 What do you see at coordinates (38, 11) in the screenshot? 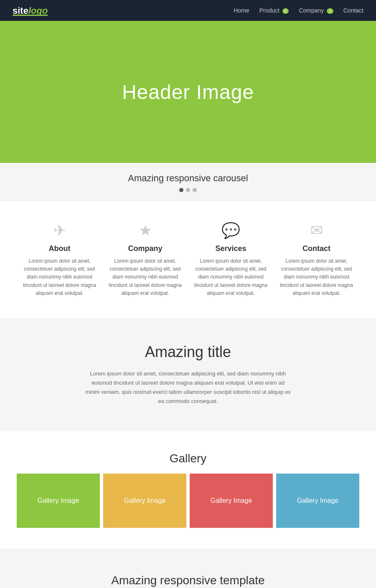
I see `logo-italic: logo` at bounding box center [38, 11].